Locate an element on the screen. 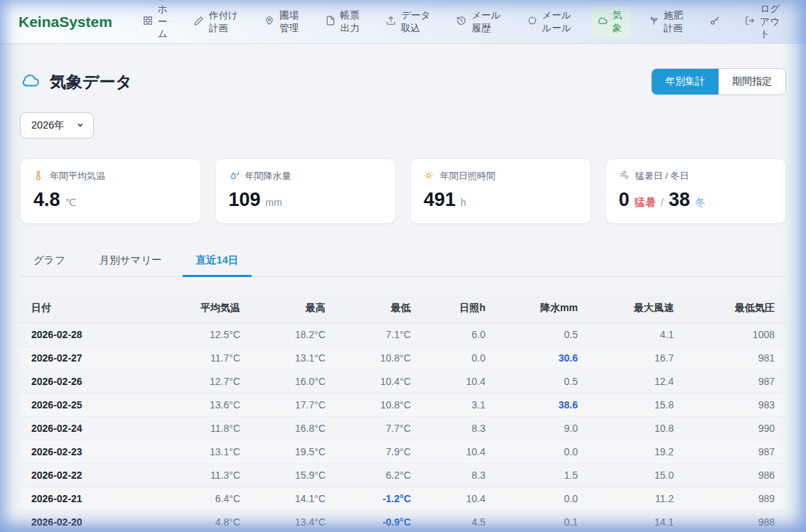  cell-max-temp: 17.7°C is located at coordinates (290, 405).